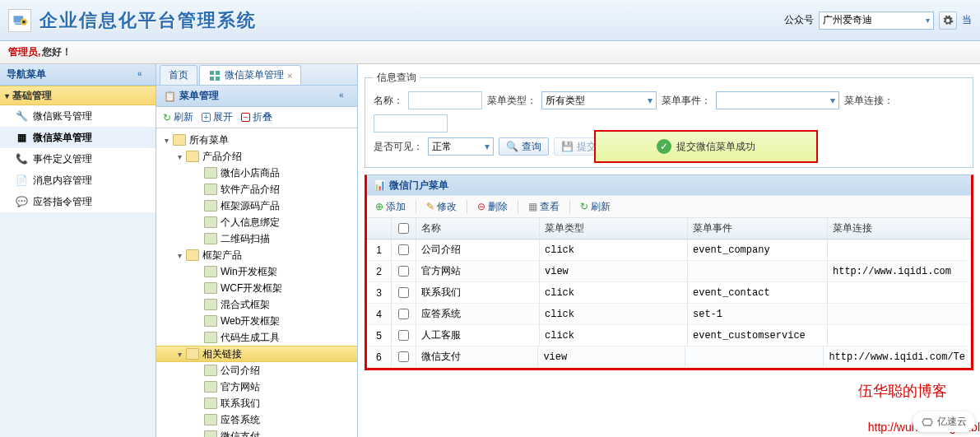 Image resolution: width=980 pixels, height=437 pixels. Describe the element at coordinates (257, 337) in the screenshot. I see `tree-node: 代码生成工具` at that location.